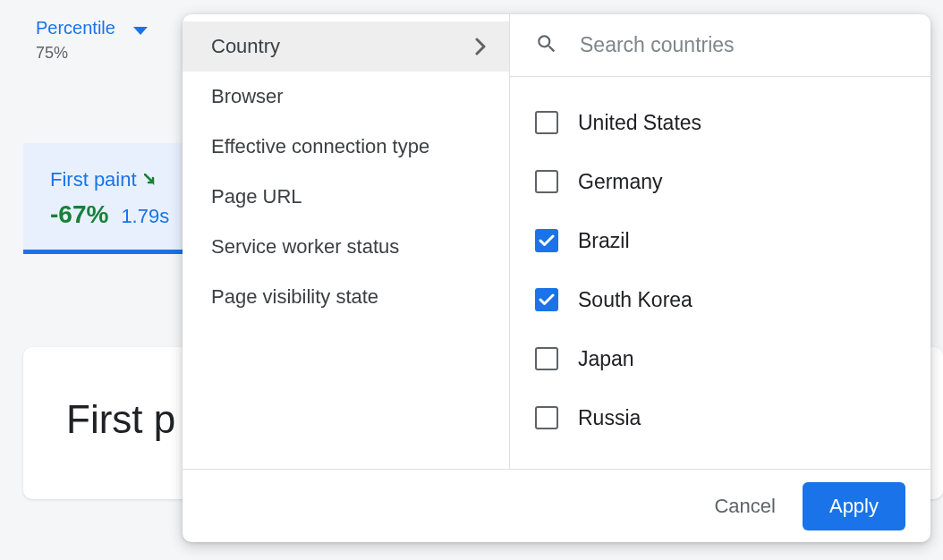  I want to click on filter-category-item: Country, so click(345, 47).